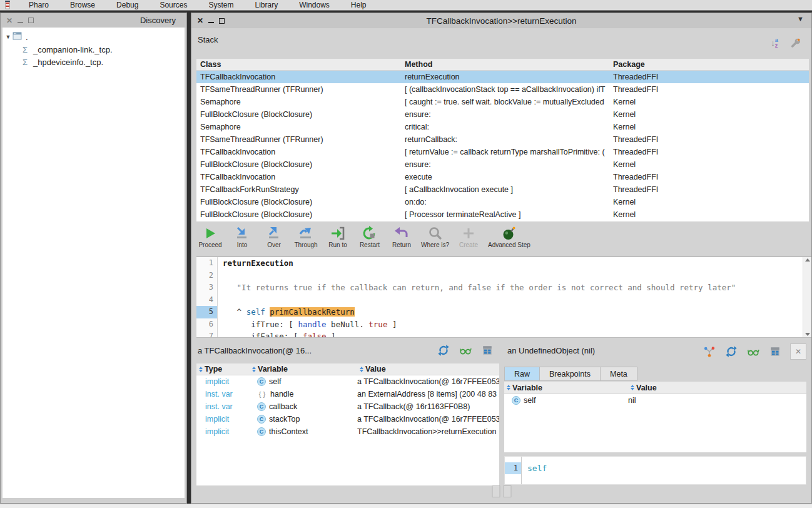  Describe the element at coordinates (94, 37) in the screenshot. I see `tree-root-item: ▼.` at that location.